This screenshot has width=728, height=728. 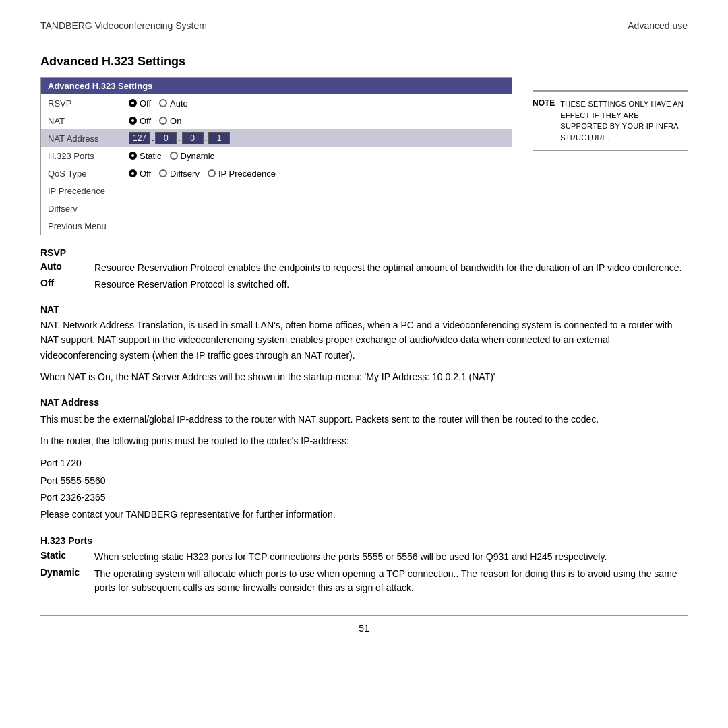 What do you see at coordinates (364, 565) in the screenshot?
I see `h323-ports-section: H.323 Ports Static When selecting static…` at bounding box center [364, 565].